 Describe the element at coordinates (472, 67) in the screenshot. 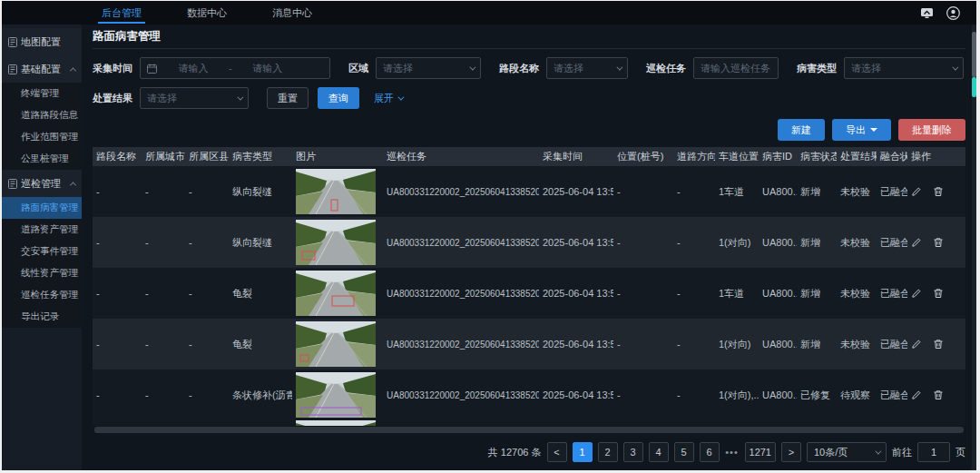

I see `chevron-down-icon` at that location.